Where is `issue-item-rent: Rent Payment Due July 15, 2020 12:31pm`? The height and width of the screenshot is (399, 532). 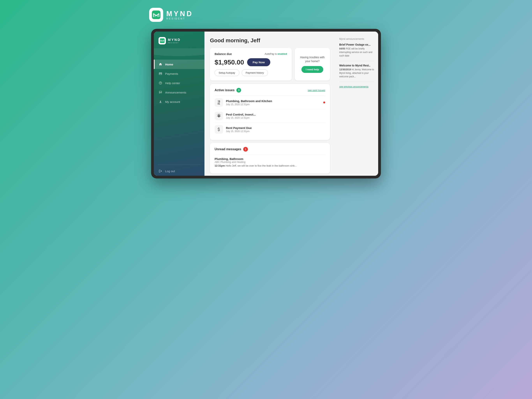 issue-item-rent: Rent Payment Due July 15, 2020 12:31pm is located at coordinates (270, 129).